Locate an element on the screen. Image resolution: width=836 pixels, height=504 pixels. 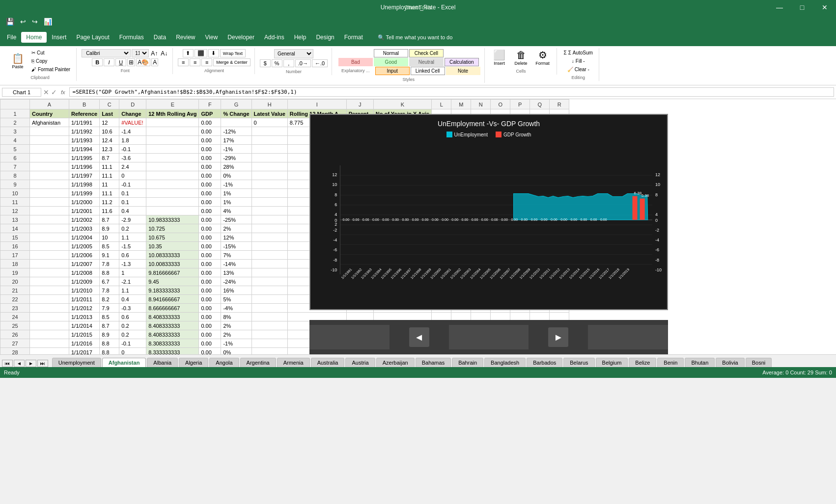
cell-c-6: 8.7 is located at coordinates (110, 158).